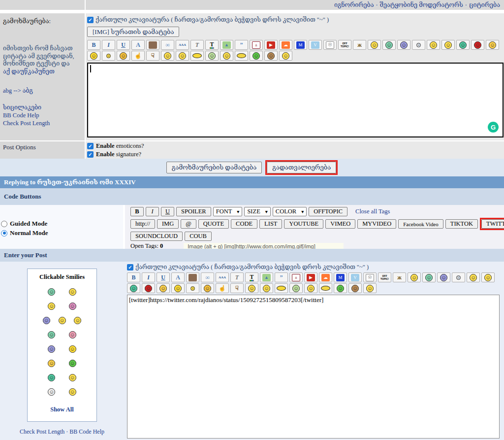 The image size is (504, 440). Describe the element at coordinates (421, 224) in the screenshot. I see `bbcode-facebook-video-button: Facebook Video` at that location.